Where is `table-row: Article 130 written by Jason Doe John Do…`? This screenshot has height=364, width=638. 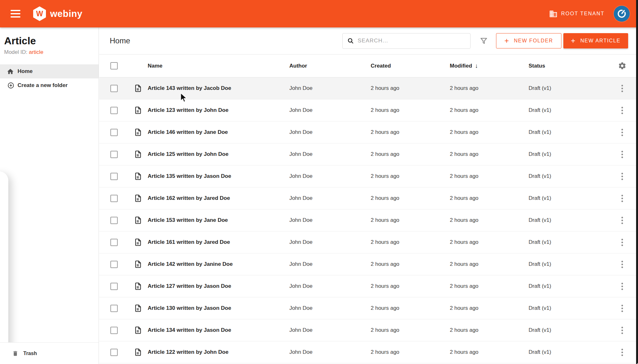
table-row: Article 130 written by Jason Doe John Do… is located at coordinates (369, 309).